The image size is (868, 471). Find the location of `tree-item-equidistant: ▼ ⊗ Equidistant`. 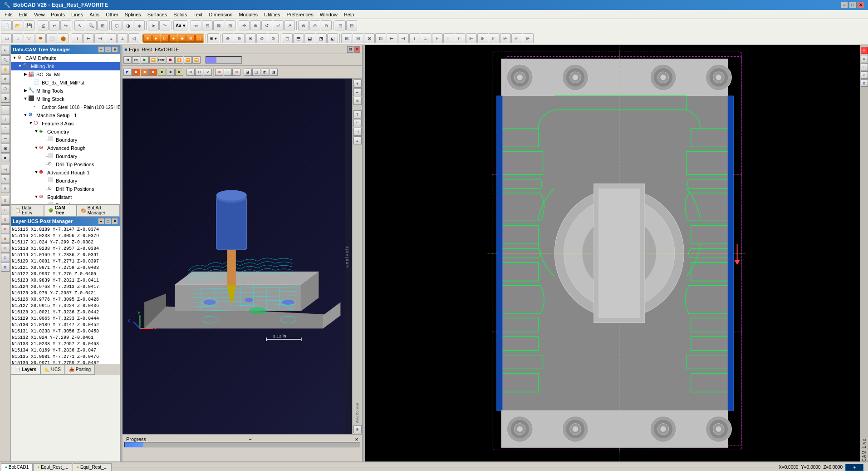

tree-item-equidistant: ▼ ⊗ Equidistant is located at coordinates (65, 197).